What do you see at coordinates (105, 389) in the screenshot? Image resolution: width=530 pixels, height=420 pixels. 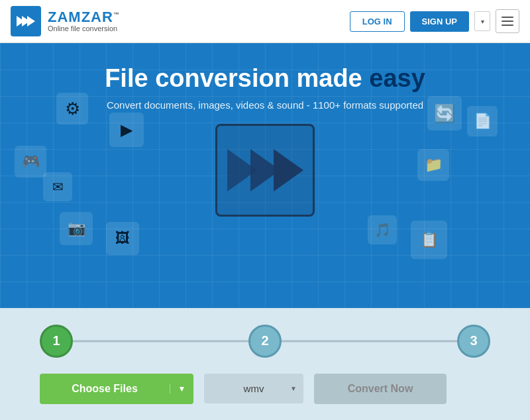 I see `choose-files-label: Choose Files` at bounding box center [105, 389].